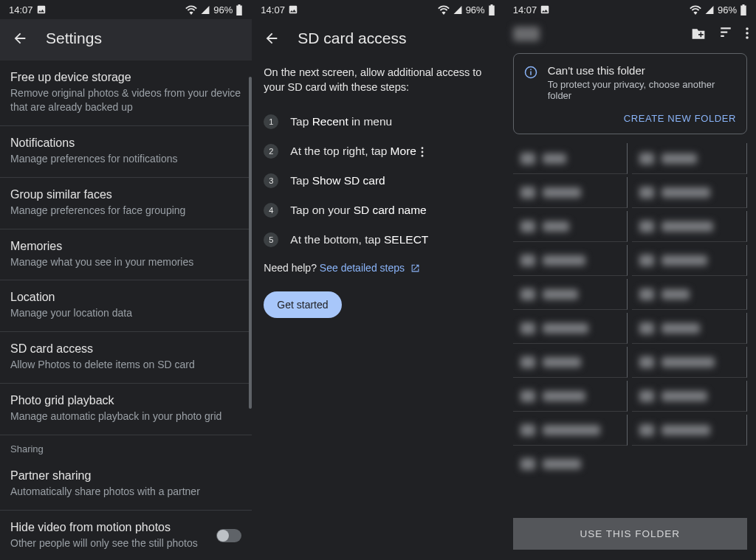 This screenshot has height=560, width=756. What do you see at coordinates (680, 118) in the screenshot?
I see `create-new-folder-button: CREATE NEW FOLDER` at bounding box center [680, 118].